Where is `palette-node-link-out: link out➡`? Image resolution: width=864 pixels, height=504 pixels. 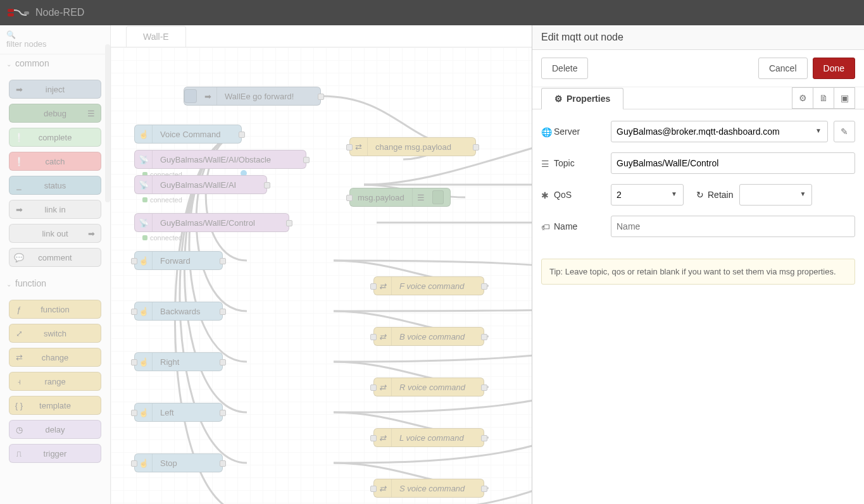
palette-node-link-out: link out➡ is located at coordinates (55, 233).